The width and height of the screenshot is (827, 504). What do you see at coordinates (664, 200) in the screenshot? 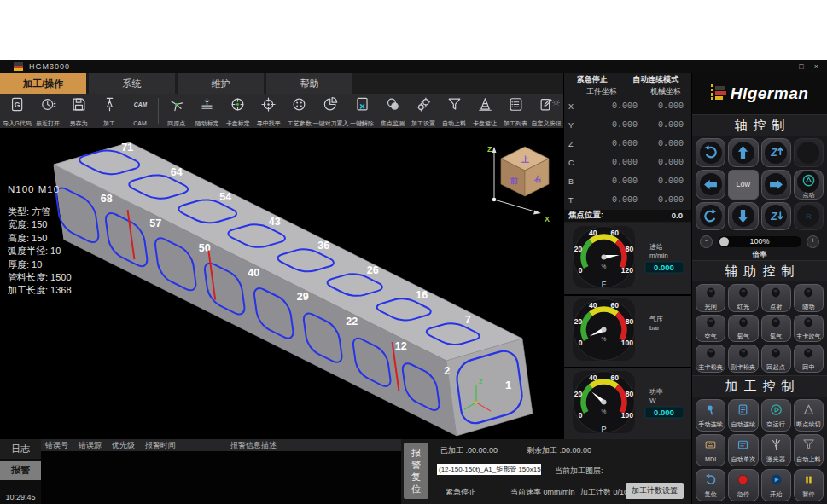
I see `machine-coord-value: 0.000` at bounding box center [664, 200].